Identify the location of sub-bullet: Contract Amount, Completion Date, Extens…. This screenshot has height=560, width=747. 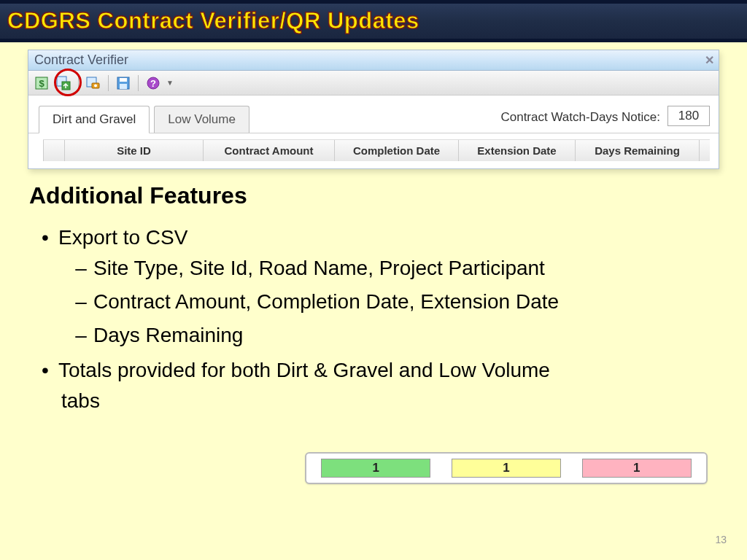
(392, 302).